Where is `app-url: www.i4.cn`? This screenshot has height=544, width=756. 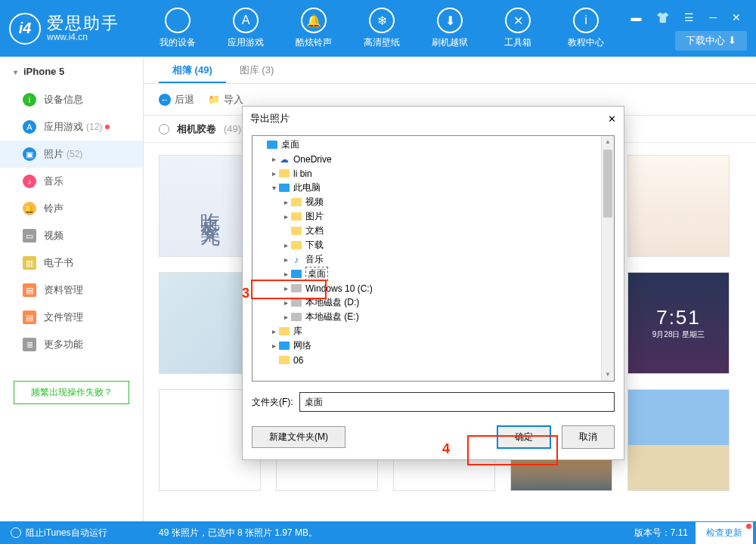 app-url: www.i4.cn is located at coordinates (83, 37).